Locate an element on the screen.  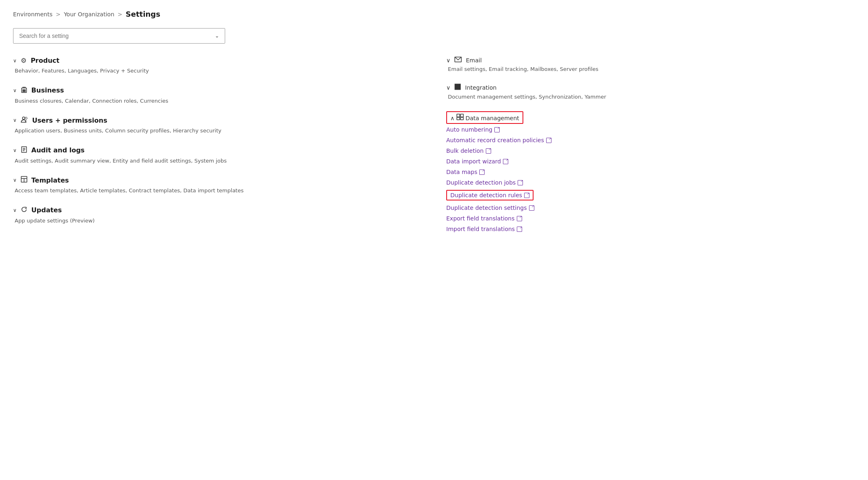
section-product: ∨ ⚙ Product Behavior, Features, Language… is located at coordinates (217, 66).